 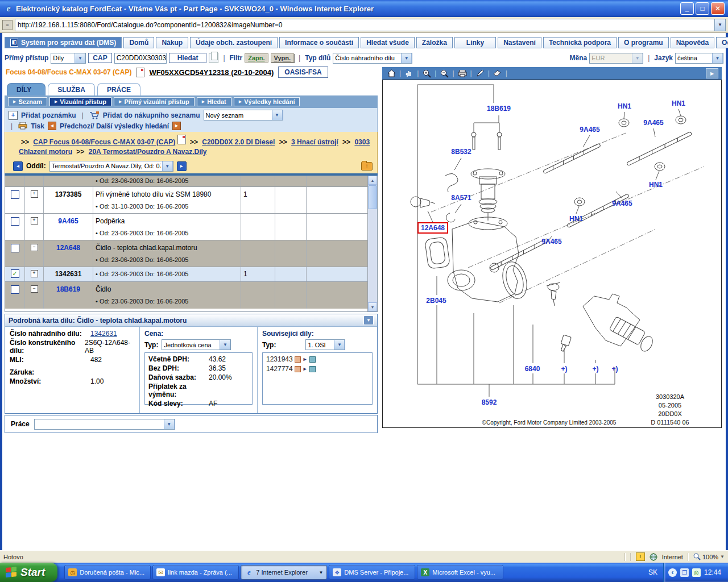 What do you see at coordinates (321, 573) in the screenshot?
I see `task-group-dropdown-icon: ▼` at bounding box center [321, 573].